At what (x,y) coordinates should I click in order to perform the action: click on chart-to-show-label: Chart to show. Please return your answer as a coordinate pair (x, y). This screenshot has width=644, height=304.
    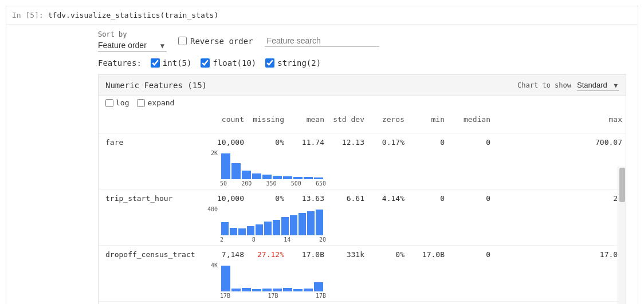
    Looking at the image, I should click on (544, 85).